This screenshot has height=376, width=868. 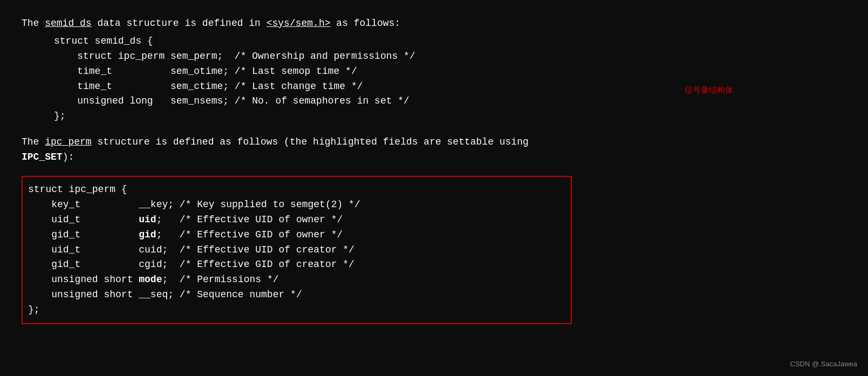 What do you see at coordinates (147, 235) in the screenshot?
I see `gid-bold: gid` at bounding box center [147, 235].